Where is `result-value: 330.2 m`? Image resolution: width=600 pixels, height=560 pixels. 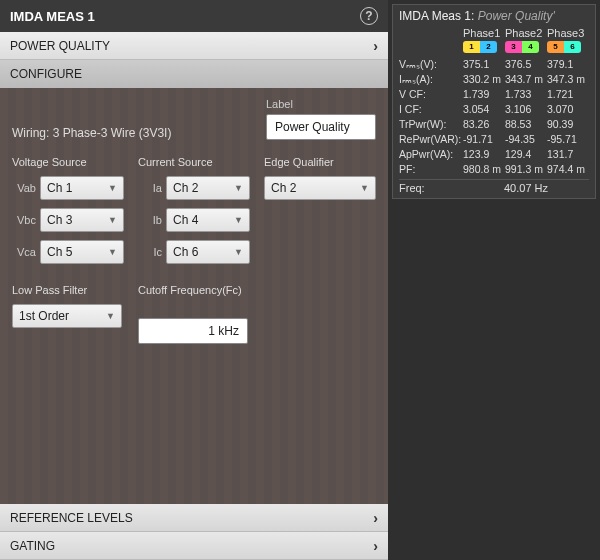
result-value: 330.2 m is located at coordinates (484, 80).